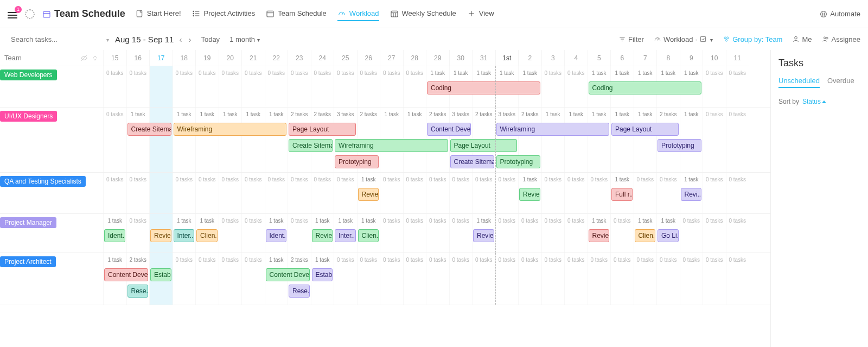  What do you see at coordinates (646, 58) in the screenshot?
I see `day-header: 7` at bounding box center [646, 58].